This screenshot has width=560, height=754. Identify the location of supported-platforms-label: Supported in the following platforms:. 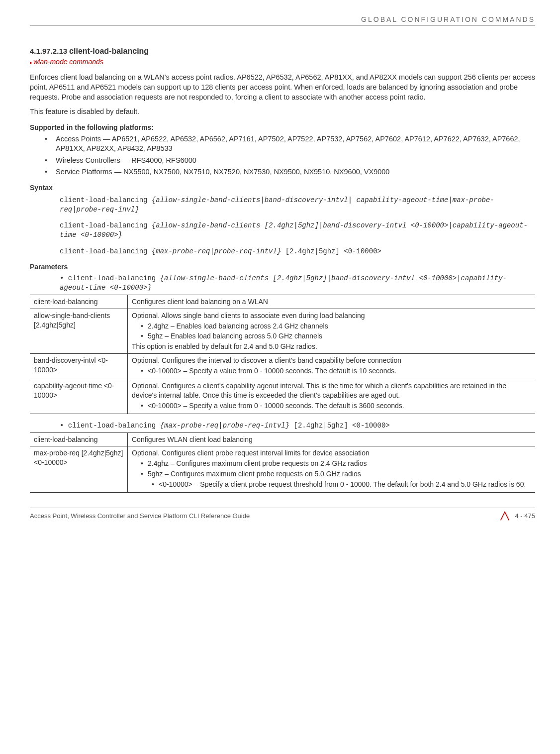
(282, 127).